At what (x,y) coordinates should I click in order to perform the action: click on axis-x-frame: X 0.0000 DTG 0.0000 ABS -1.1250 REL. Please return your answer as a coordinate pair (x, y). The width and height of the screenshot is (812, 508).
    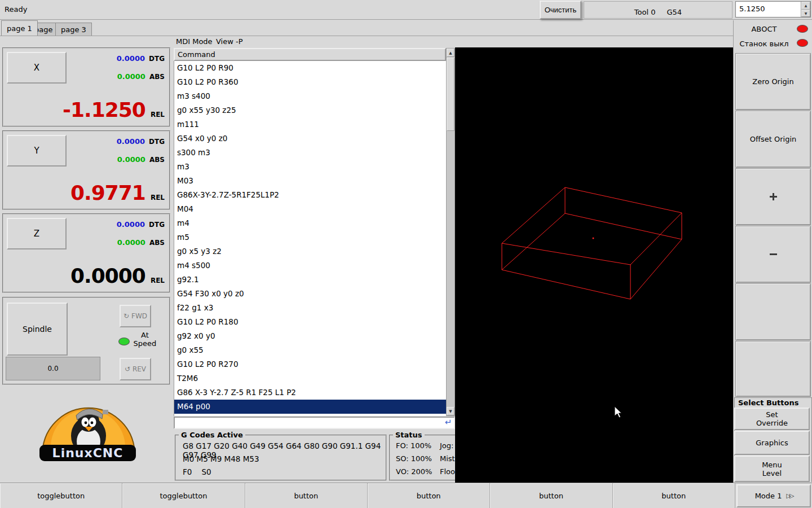
    Looking at the image, I should click on (86, 87).